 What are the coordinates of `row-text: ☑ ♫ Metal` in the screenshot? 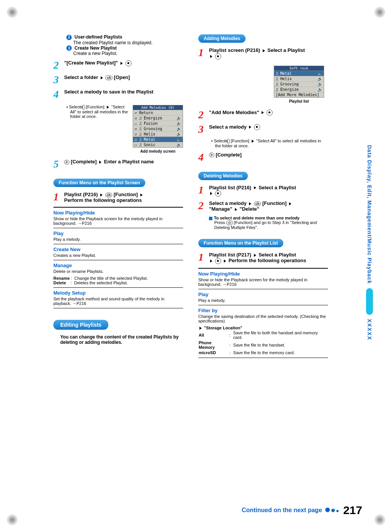 It's located at (145, 140).